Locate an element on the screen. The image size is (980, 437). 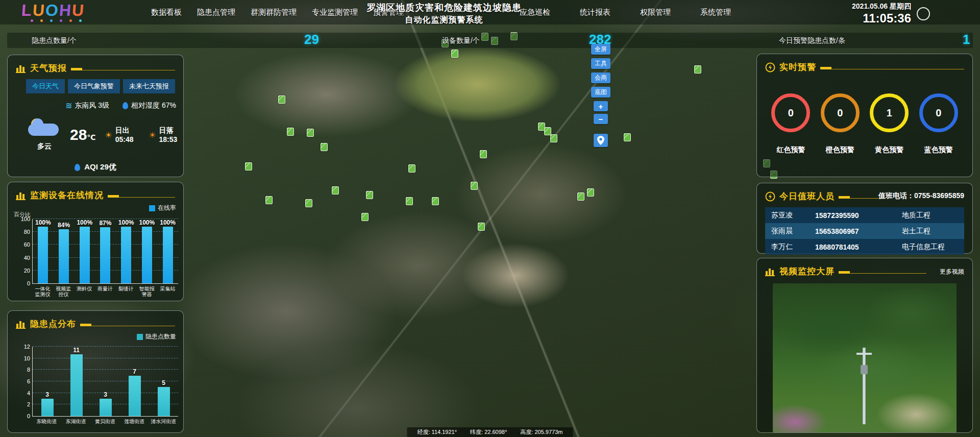
header: LUOHU 数据看板隐患点管理群测群防管理专业监测管理预警管理 罗湖区地质灾害和… is located at coordinates (490, 12).